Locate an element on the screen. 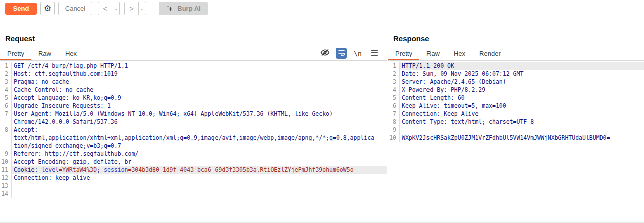 This screenshot has height=223, width=644. code-line: Server: Apache/2.4.65 (Debian) is located at coordinates (522, 82).